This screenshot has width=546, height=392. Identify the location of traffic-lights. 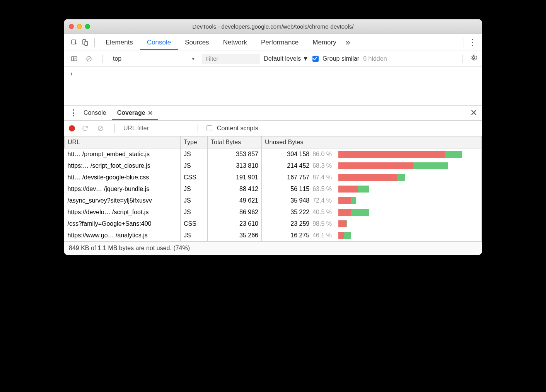
(80, 26).